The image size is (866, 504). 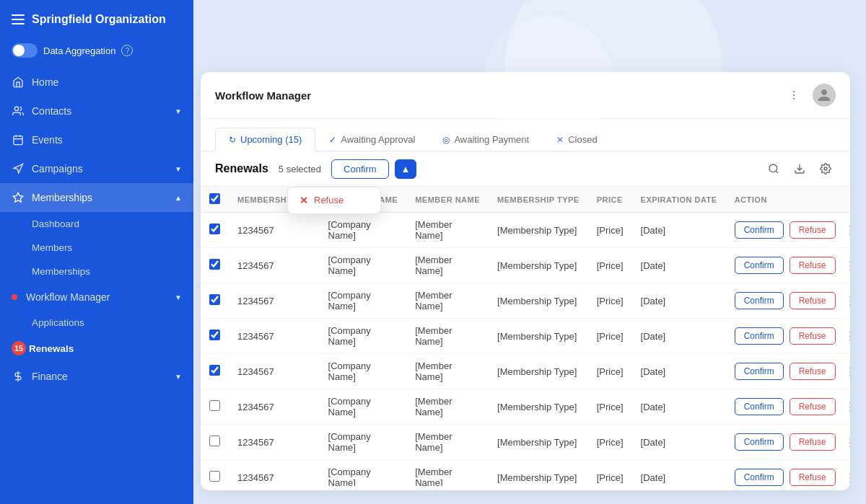 What do you see at coordinates (97, 376) in the screenshot?
I see `sidebar-item-finance: Finance ▼` at bounding box center [97, 376].